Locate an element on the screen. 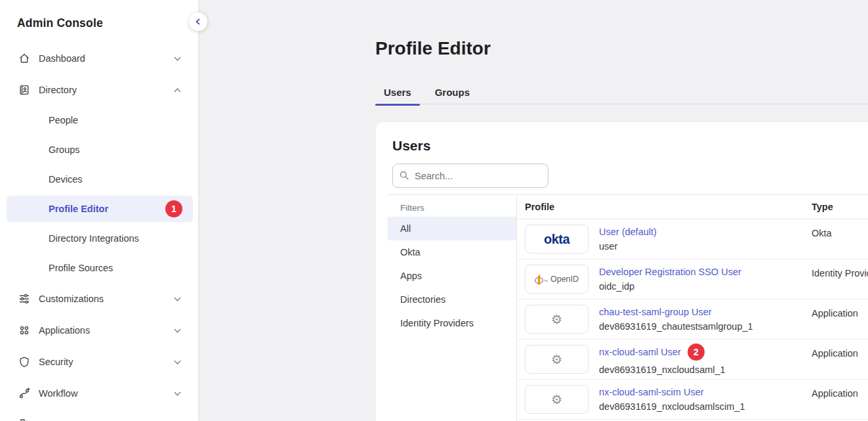 This screenshot has height=421, width=868. filter-apps: Apps is located at coordinates (452, 276).